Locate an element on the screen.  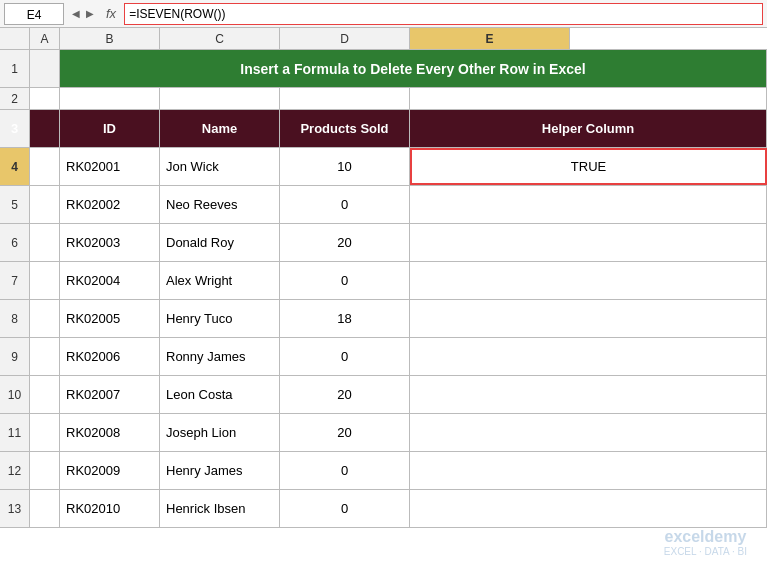
cell-a4 is located at coordinates (45, 166).